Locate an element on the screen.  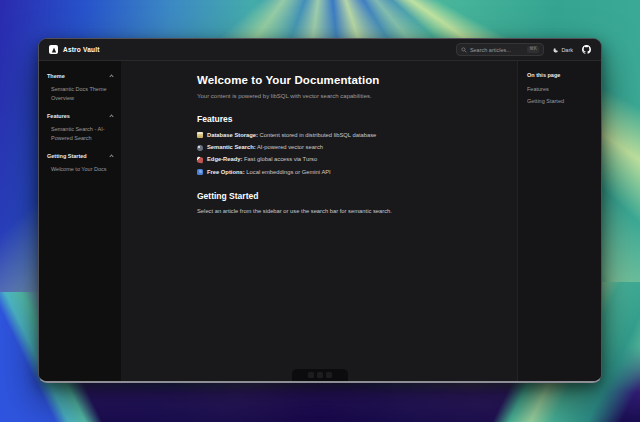
section-label: Theme is located at coordinates (56, 76).